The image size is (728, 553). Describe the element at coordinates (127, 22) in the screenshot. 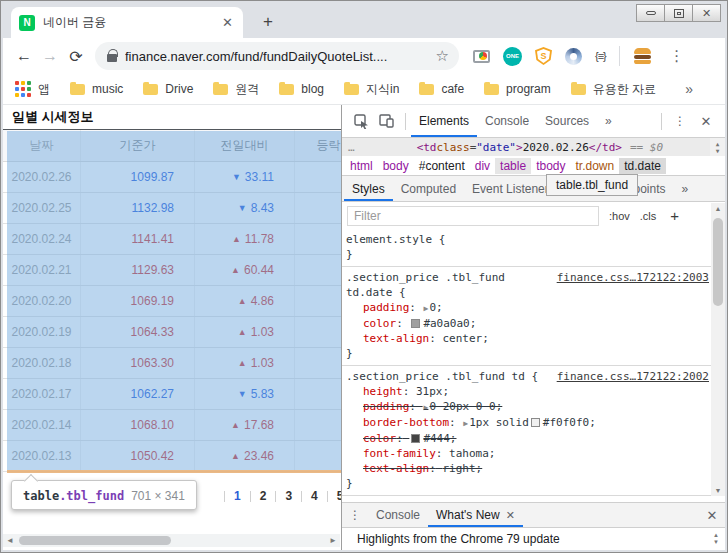

I see `browser-tab: N 네이버 금융 ✕` at that location.